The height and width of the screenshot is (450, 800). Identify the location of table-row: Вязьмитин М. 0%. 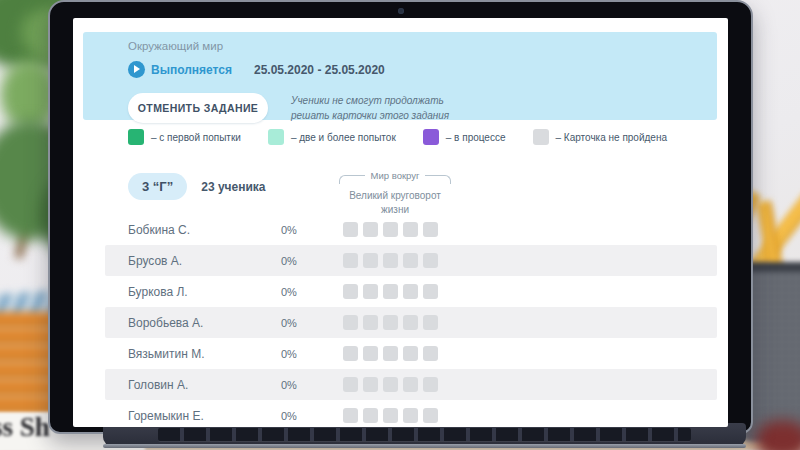
(411, 354).